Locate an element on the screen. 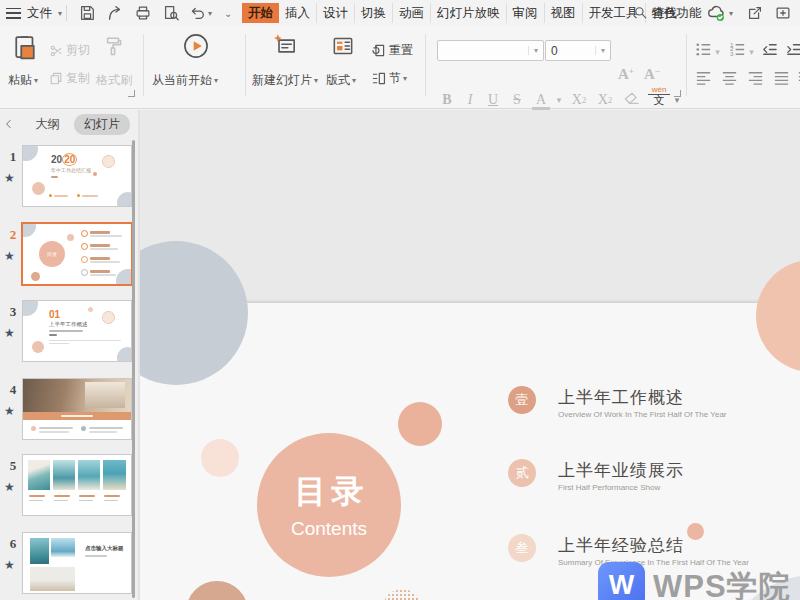  tab-slides: 幻灯片 is located at coordinates (102, 124).